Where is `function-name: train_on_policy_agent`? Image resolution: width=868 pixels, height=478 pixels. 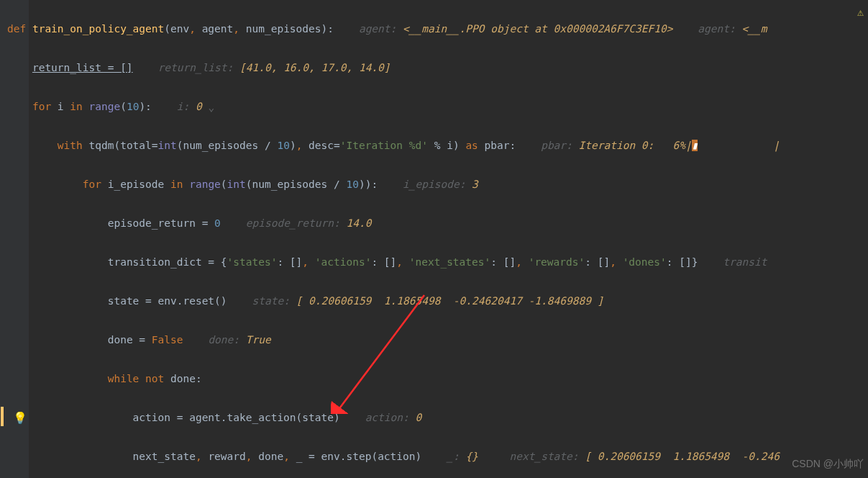 function-name: train_on_policy_agent is located at coordinates (98, 29).